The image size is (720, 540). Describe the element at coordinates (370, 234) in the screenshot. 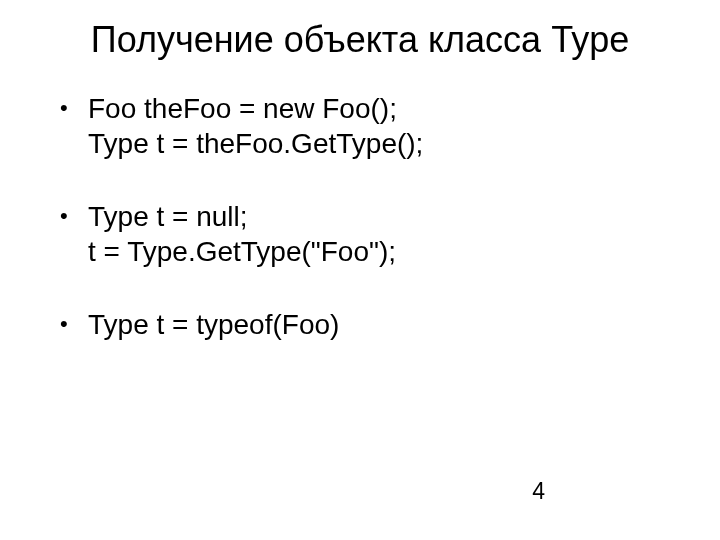

I see `list-item: Type t = null; t = Type.GetType("Foo");` at that location.